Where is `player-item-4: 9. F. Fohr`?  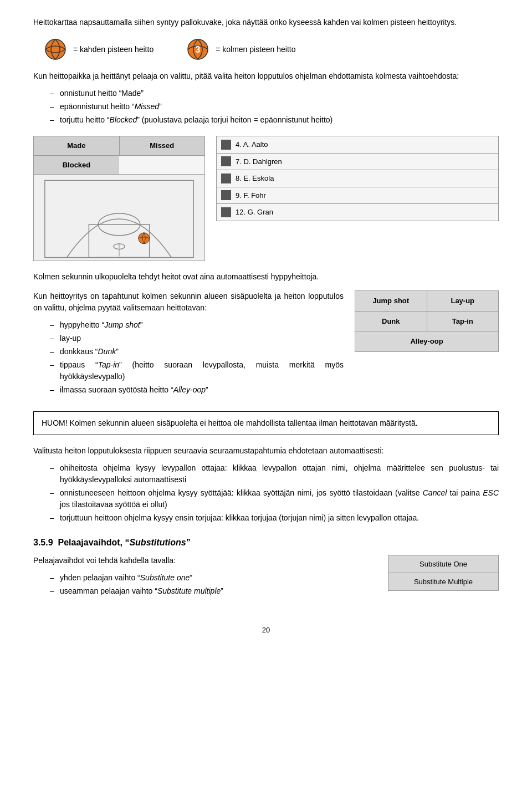 player-item-4: 9. F. Fohr is located at coordinates (357, 196).